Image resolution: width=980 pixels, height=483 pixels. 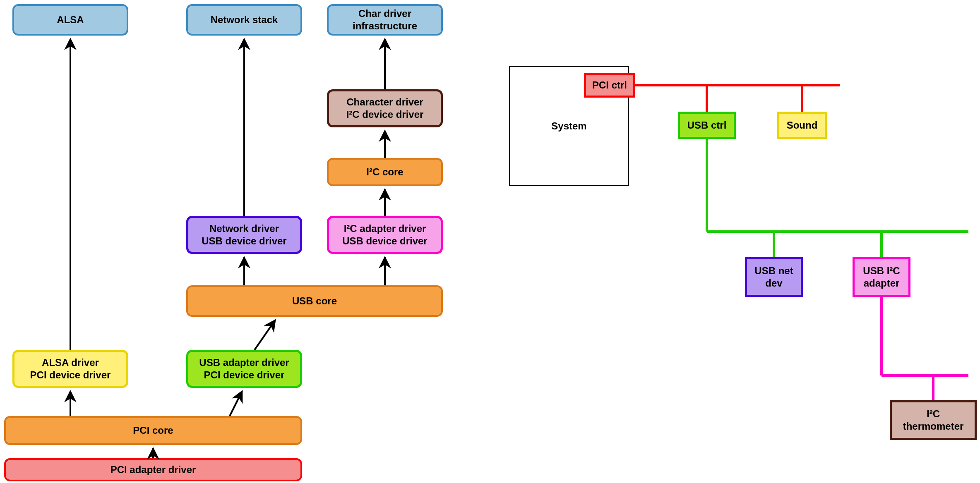 What do you see at coordinates (774, 277) in the screenshot?
I see `hw-usb-net-dev: USB net dev` at bounding box center [774, 277].